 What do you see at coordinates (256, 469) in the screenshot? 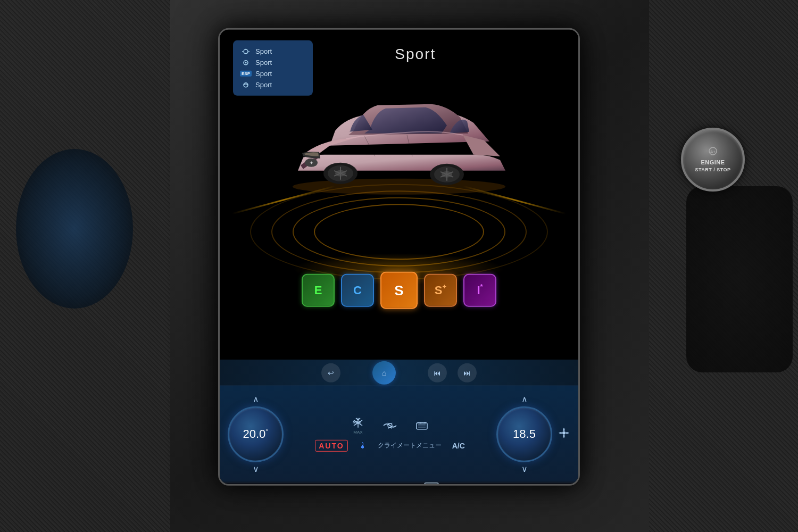
I see `left-temp-down-button: ∨` at bounding box center [256, 469].